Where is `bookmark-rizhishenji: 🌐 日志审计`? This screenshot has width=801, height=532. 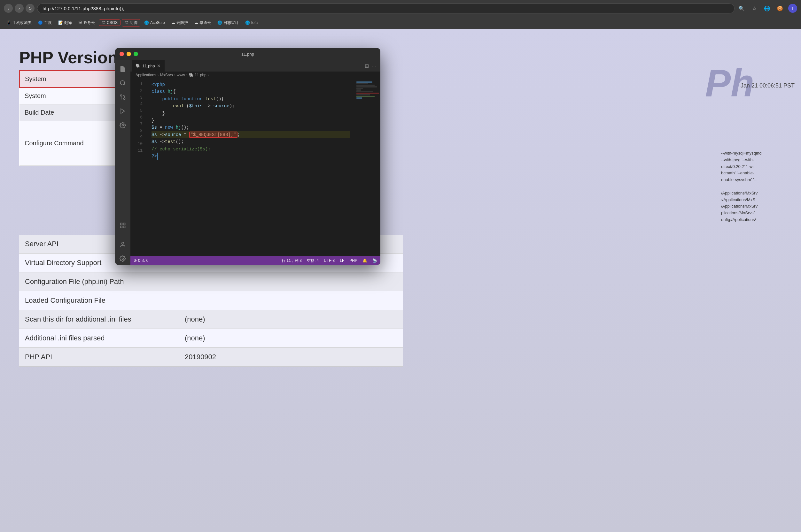 bookmark-rizhishenji: 🌐 日志审计 is located at coordinates (228, 23).